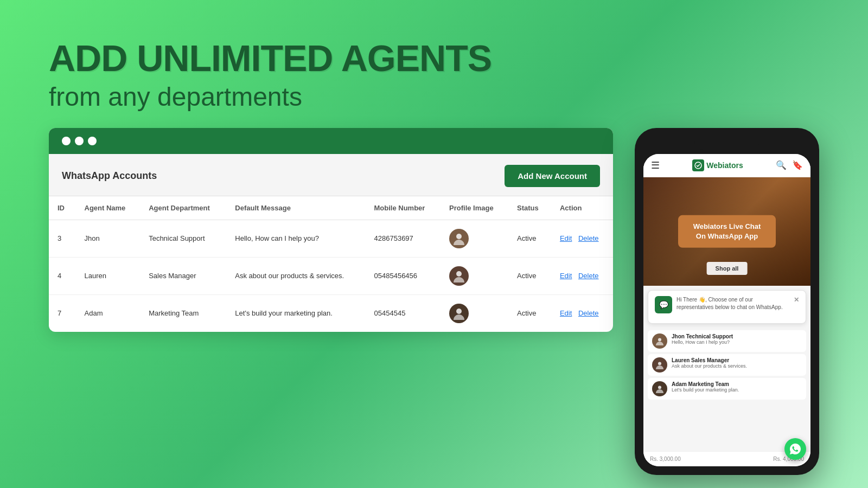 The height and width of the screenshot is (488, 868). I want to click on agent-name-dept: Adam Marketing Team, so click(737, 384).